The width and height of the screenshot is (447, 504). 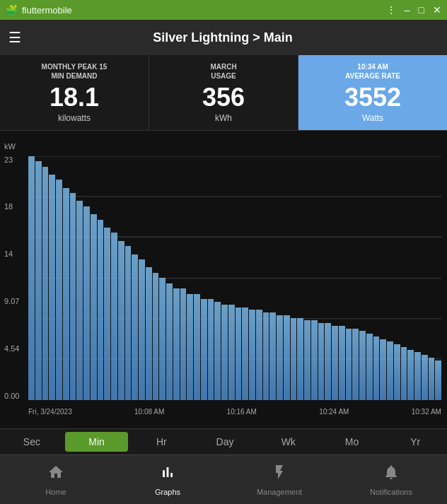 What do you see at coordinates (289, 442) in the screenshot?
I see `tab-wk: Wk` at bounding box center [289, 442].